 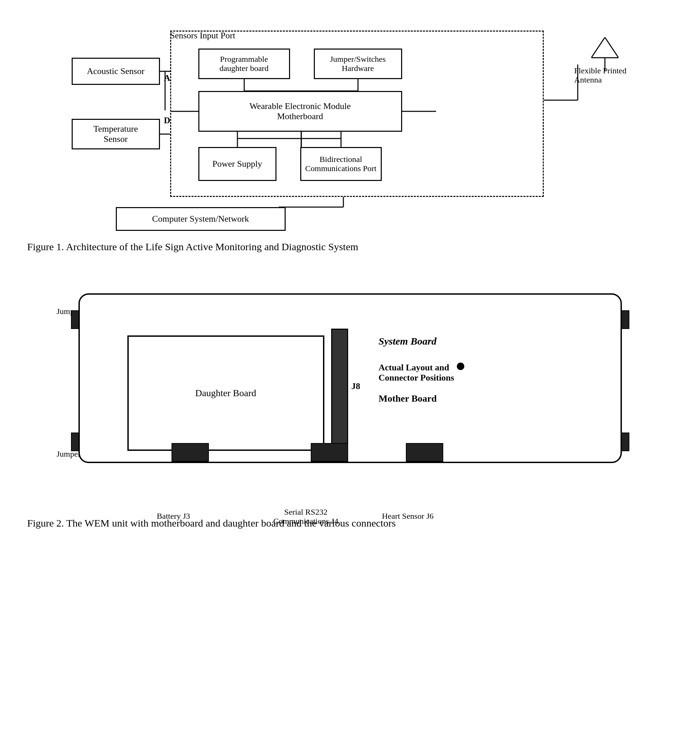 I want to click on figure1-caption: Figure 1. Architecture of the Life Sign …, so click(x=350, y=247).